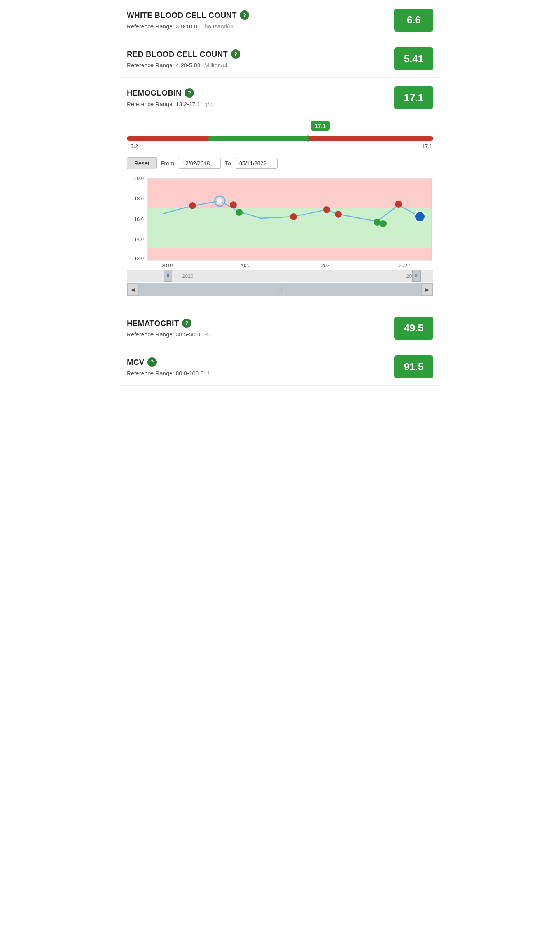  I want to click on wbc-title-row: WHITE BLOOD CELL COUNT ?, so click(261, 15).